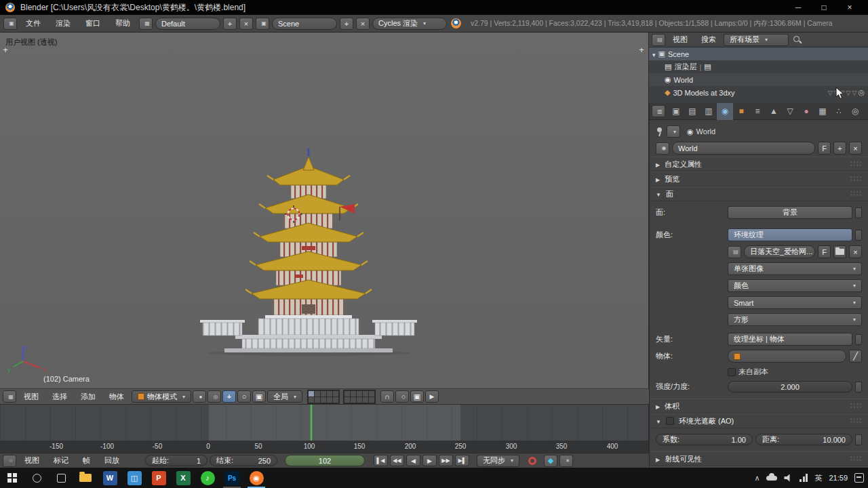  I want to click on keying-set-select, so click(566, 461).